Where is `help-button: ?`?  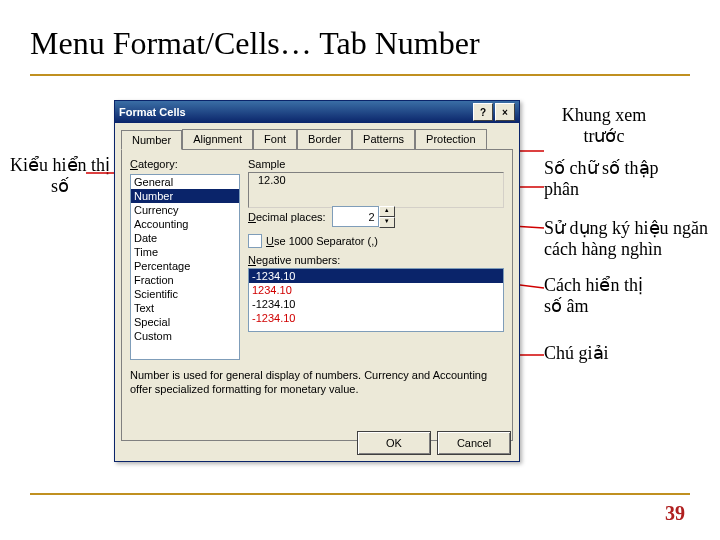
help-button: ? is located at coordinates (483, 112).